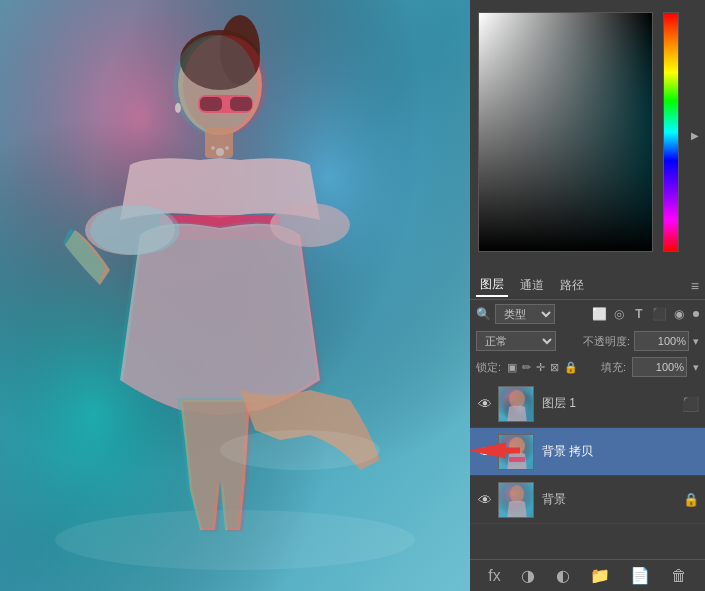 Image resolution: width=705 pixels, height=591 pixels. I want to click on color-spectrum-bar, so click(671, 132).